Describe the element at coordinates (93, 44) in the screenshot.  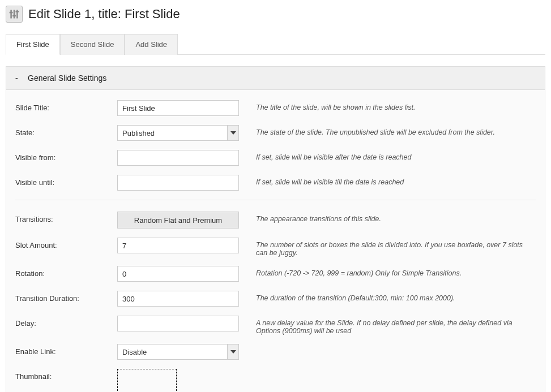
I see `tab-second-slide: Second Slide` at that location.